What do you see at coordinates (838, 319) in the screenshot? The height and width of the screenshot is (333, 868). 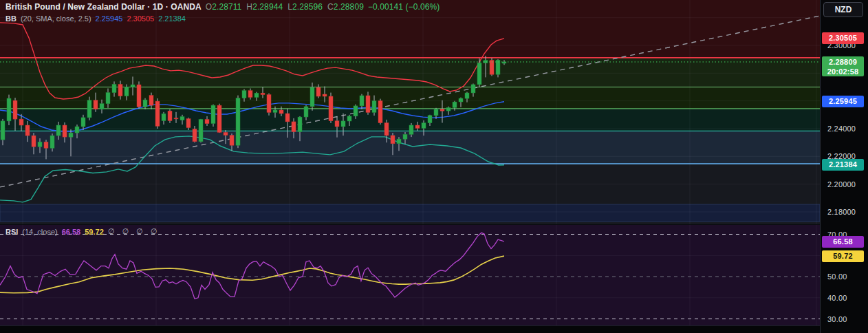 I see `rsi-tick-label: 30.00` at bounding box center [838, 319].